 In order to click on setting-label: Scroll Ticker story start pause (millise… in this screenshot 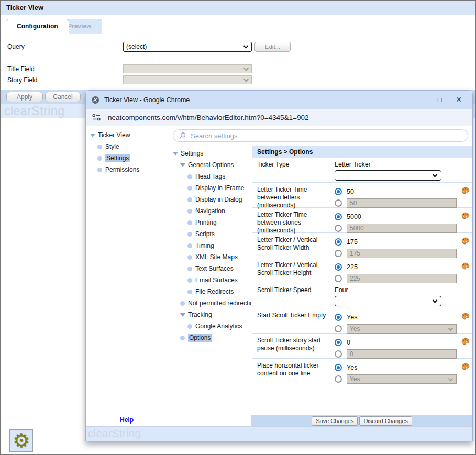, I will do `click(296, 348)`.